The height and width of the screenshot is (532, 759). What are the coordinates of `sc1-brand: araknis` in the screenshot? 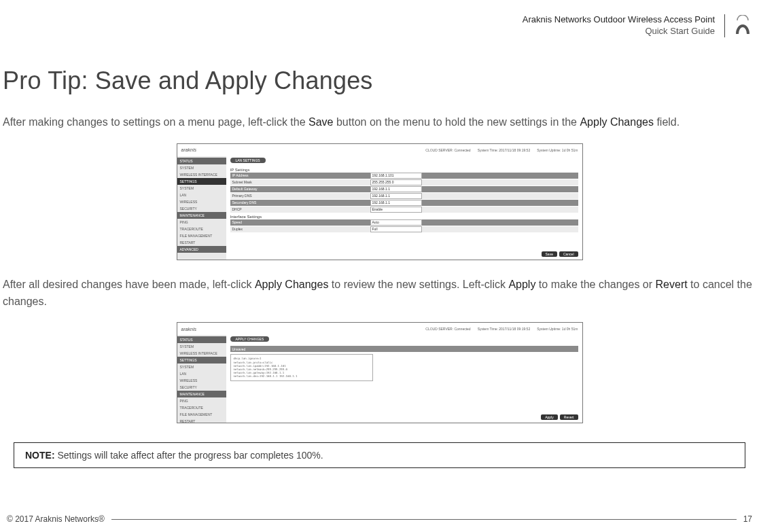 It's located at (189, 149).